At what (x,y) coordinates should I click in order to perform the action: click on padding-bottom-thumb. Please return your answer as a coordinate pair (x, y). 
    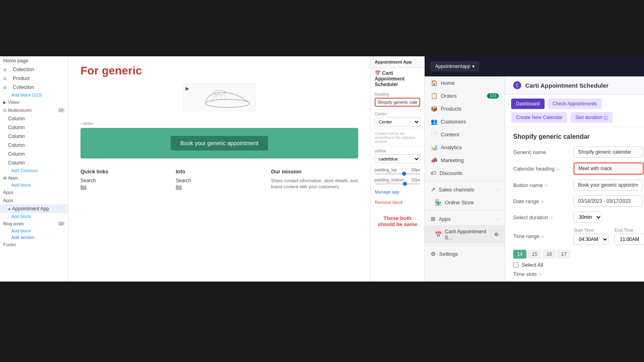
    Looking at the image, I should click on (405, 184).